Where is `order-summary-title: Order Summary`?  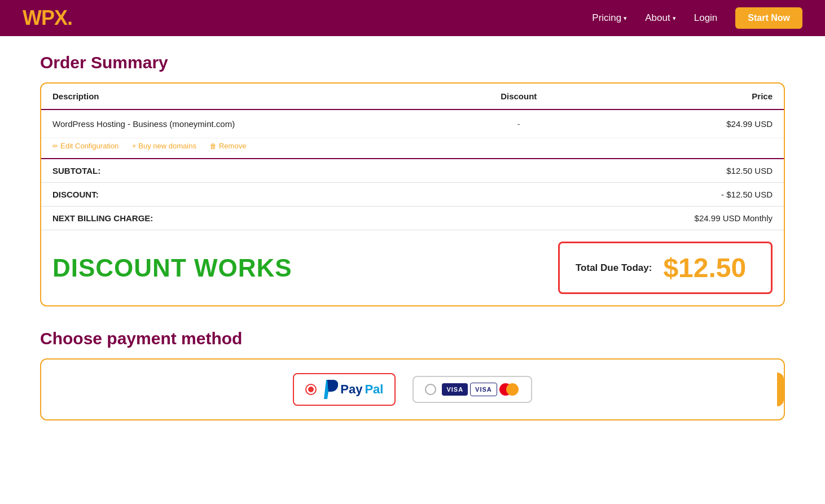
order-summary-title: Order Summary is located at coordinates (412, 63).